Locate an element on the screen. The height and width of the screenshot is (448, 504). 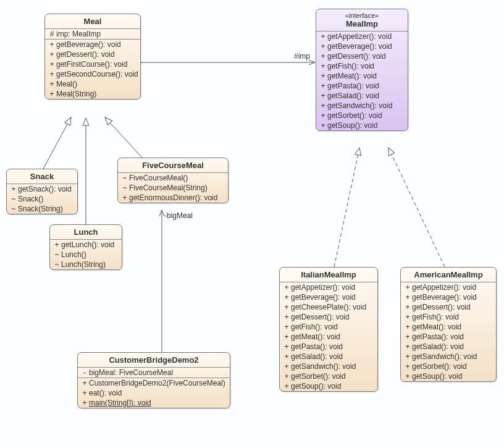
class-title: Snack is located at coordinates (42, 177).